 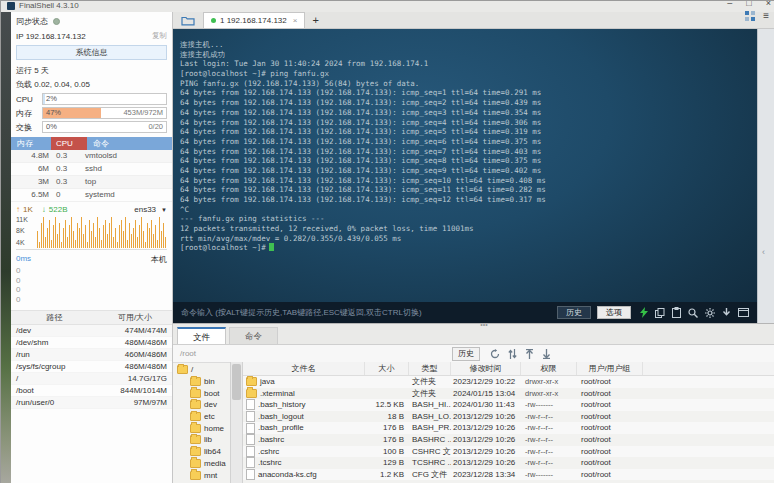 I want to click on tree-item: lib, so click(x=202, y=440).